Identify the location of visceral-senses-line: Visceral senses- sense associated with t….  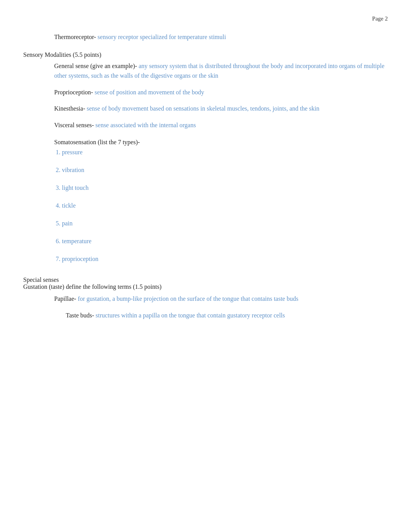
(221, 125).